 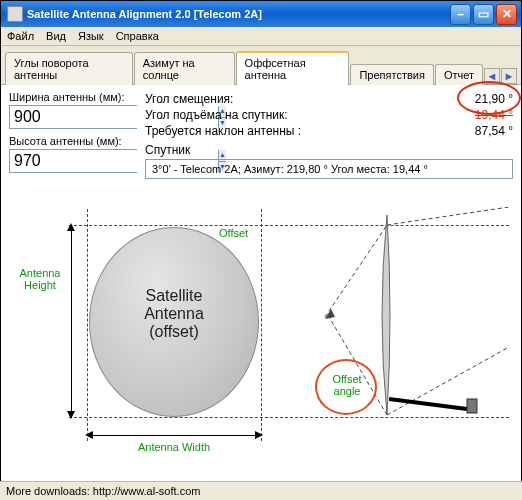 I want to click on close-button: ✕, so click(x=506, y=14).